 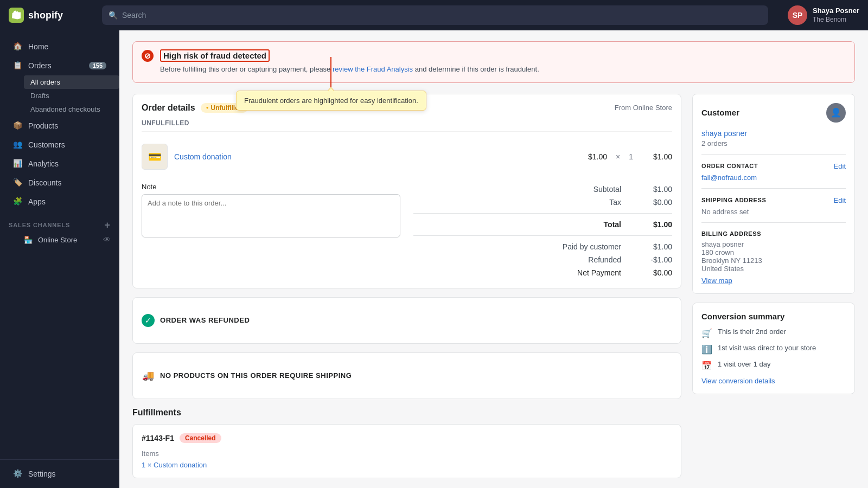 What do you see at coordinates (148, 376) in the screenshot?
I see `truck-icon: 🚚` at bounding box center [148, 376].